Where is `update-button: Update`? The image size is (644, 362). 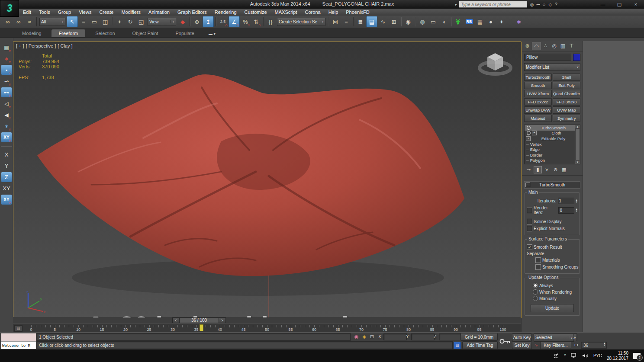
update-button: Update is located at coordinates (552, 308).